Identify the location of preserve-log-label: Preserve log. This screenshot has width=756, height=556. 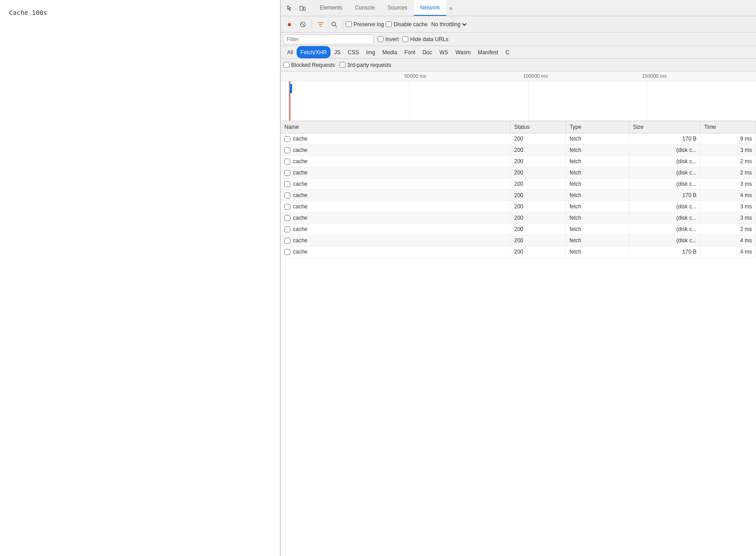
(369, 24).